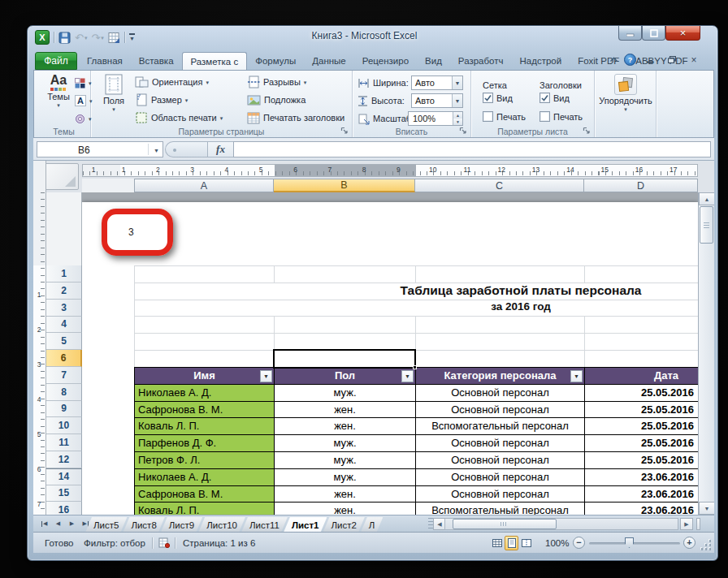  I want to click on headings-view-checkbox: Вид, so click(554, 97).